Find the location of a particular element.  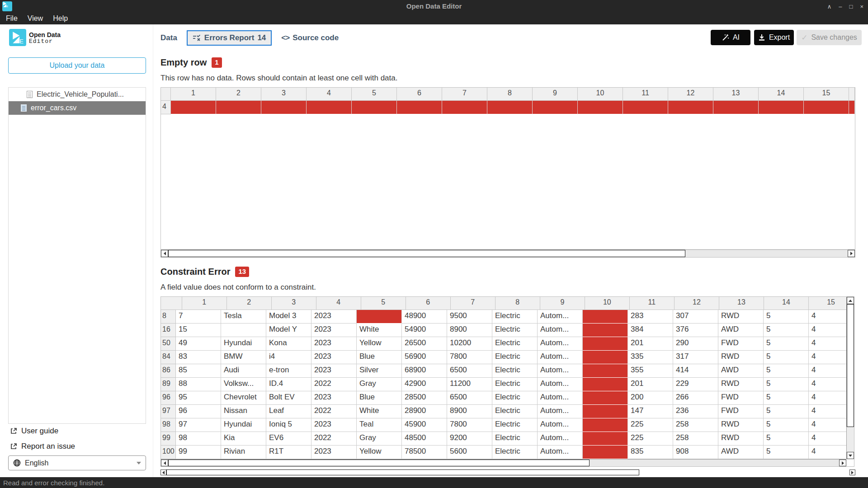

table-cell: Bolt EV is located at coordinates (289, 398).